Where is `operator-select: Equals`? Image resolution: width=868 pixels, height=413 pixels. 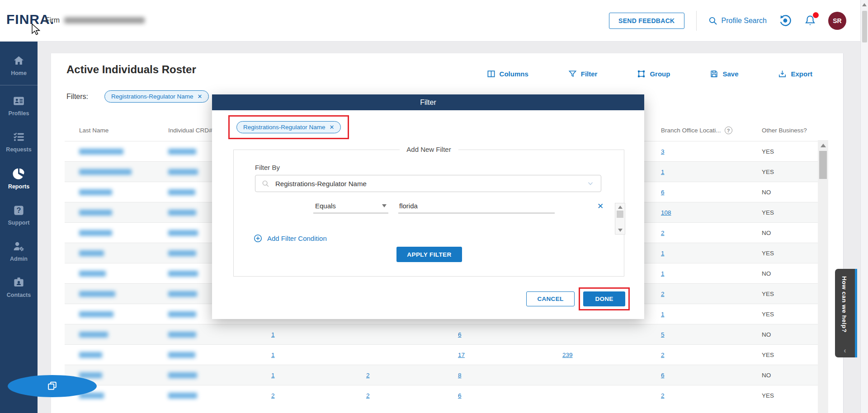 operator-select: Equals is located at coordinates (351, 206).